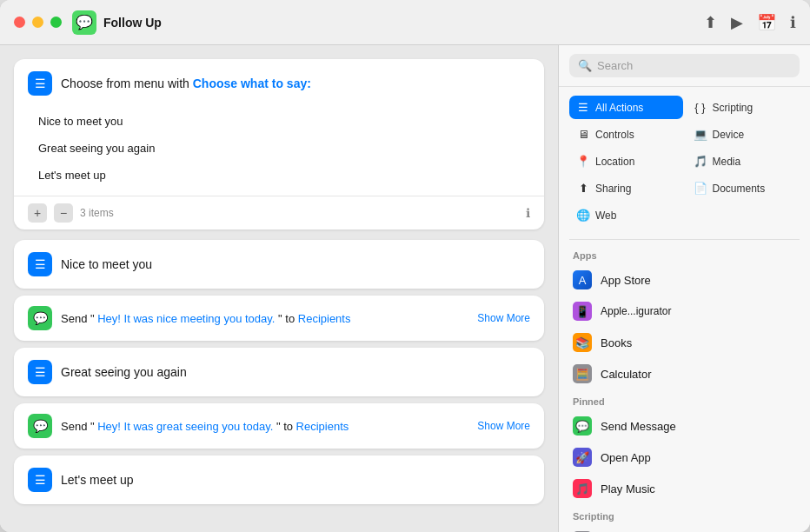 The image size is (810, 532). What do you see at coordinates (19, 23) in the screenshot?
I see `close-button` at bounding box center [19, 23].